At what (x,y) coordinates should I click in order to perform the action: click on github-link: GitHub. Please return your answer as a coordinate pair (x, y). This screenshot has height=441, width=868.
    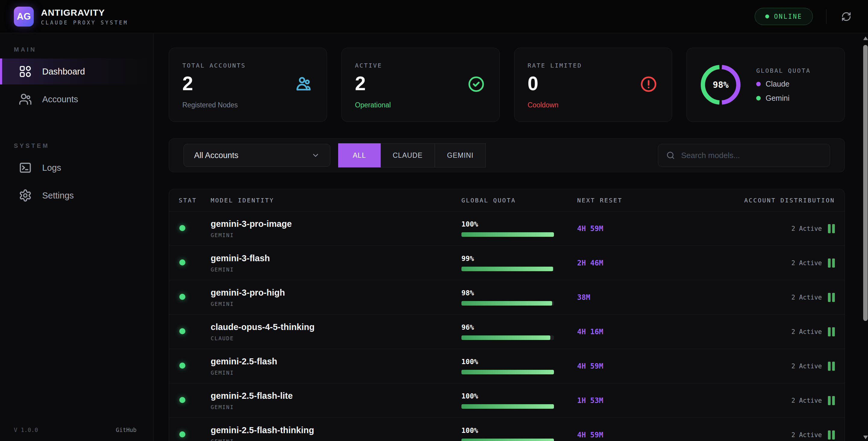
    Looking at the image, I should click on (126, 430).